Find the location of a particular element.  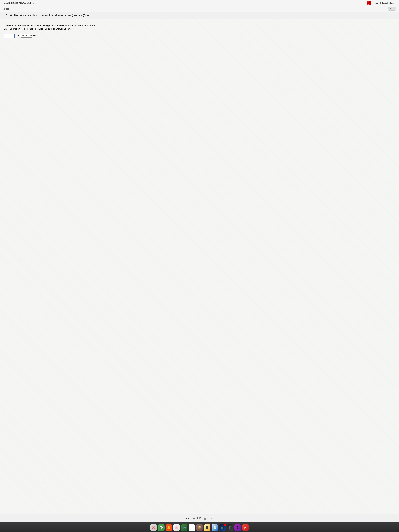

grid-icon is located at coordinates (204, 518).